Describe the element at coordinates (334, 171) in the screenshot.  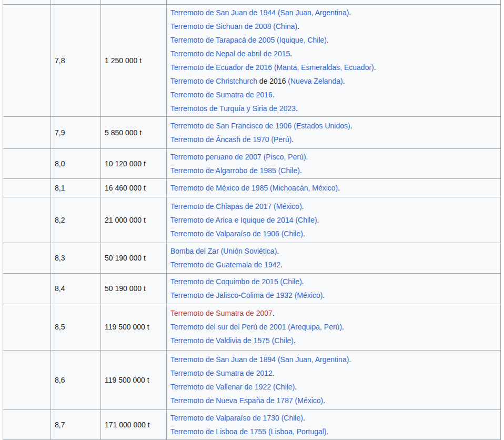
I see `example-line: Terremoto de Algarrobo de 1985 (Chile).` at that location.